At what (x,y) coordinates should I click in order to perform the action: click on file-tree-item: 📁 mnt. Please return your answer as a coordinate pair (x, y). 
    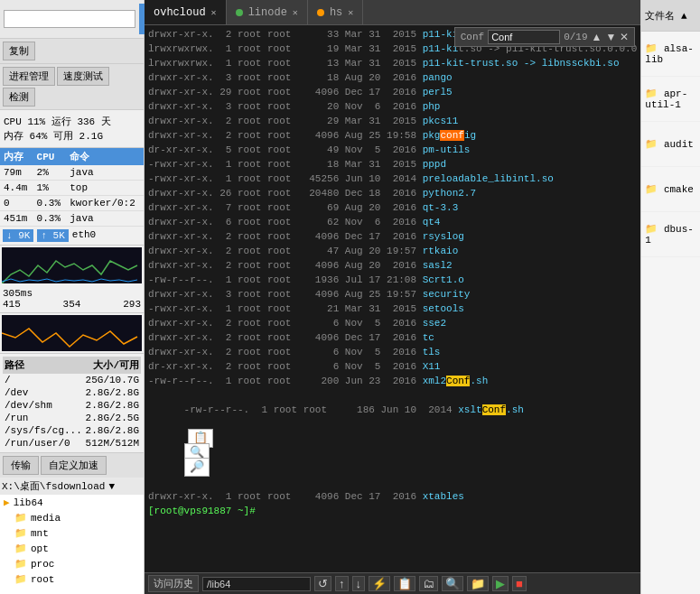
    Looking at the image, I should click on (78, 533).